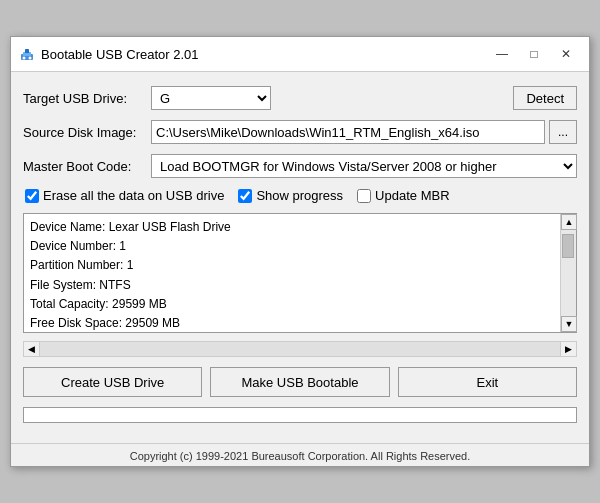 The height and width of the screenshot is (503, 600). What do you see at coordinates (290, 196) in the screenshot?
I see `progress-checkbox-item: Show progress` at bounding box center [290, 196].